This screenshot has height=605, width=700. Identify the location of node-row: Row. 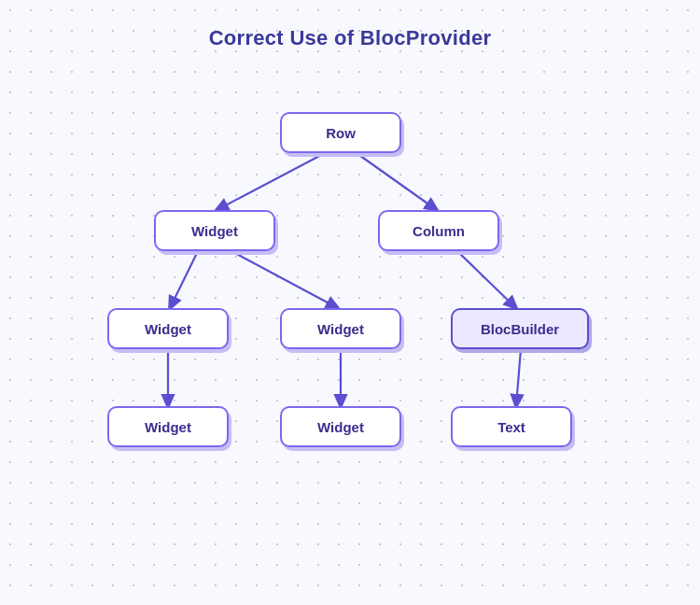
(341, 133).